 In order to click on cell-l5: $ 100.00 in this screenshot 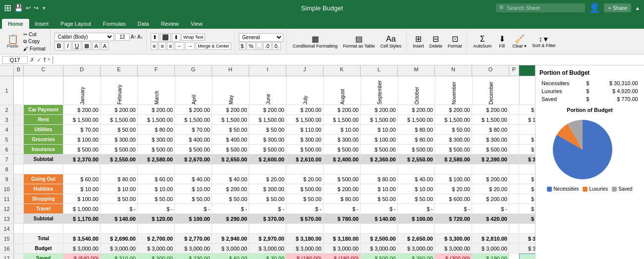, I will do `click(379, 140)`.